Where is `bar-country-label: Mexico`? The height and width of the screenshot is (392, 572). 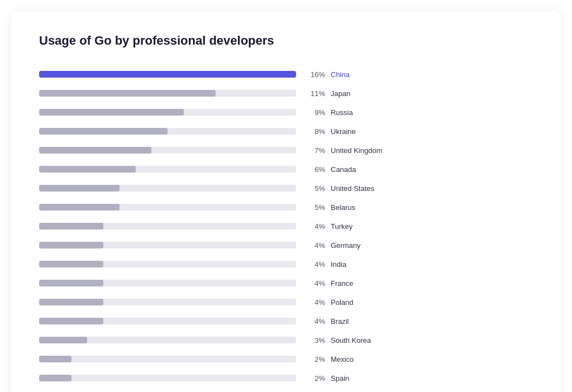 bar-country-label: Mexico is located at coordinates (342, 360).